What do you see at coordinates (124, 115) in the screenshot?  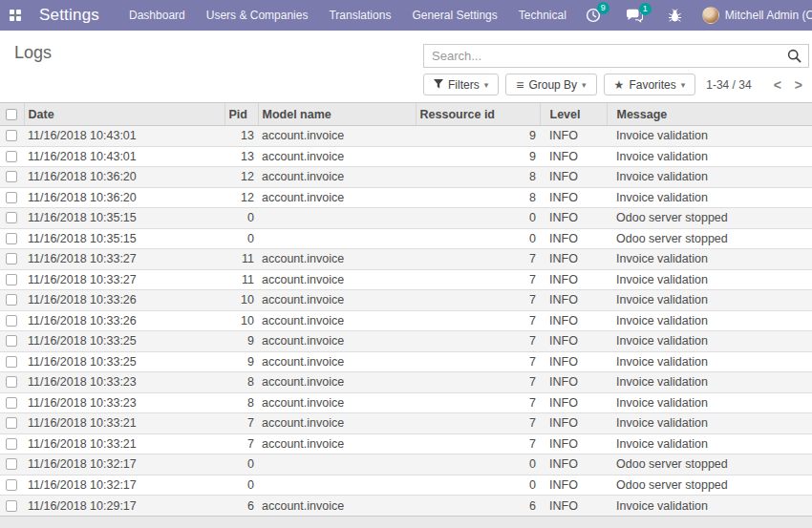 I see `column-header-date: Date` at bounding box center [124, 115].